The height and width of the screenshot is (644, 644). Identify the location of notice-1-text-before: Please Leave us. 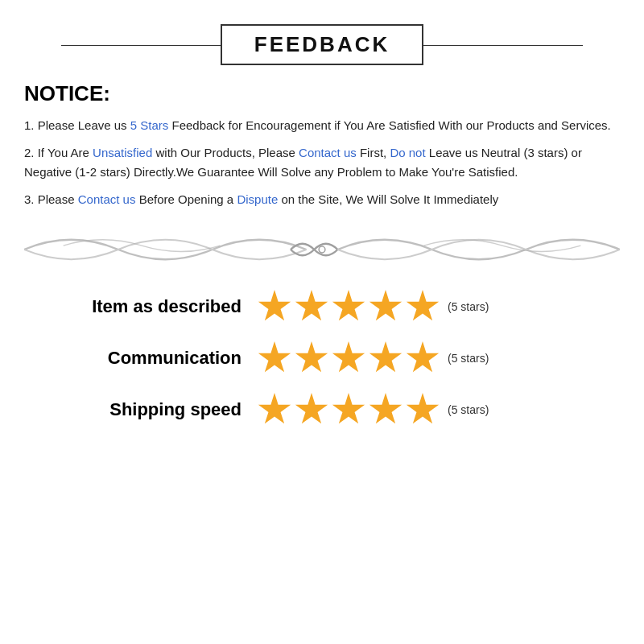
(84, 126).